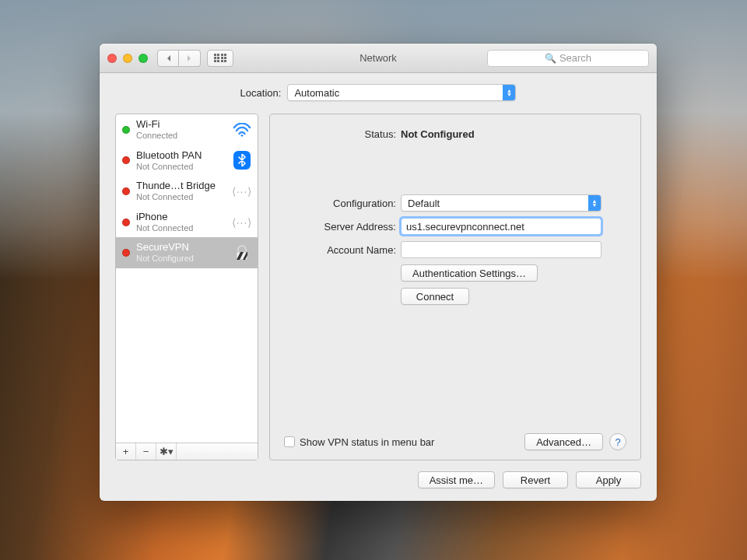 The height and width of the screenshot is (560, 747). I want to click on service-item-thunderbolt-bridge: Thunde…t Bridge Not Connected ⟨···⟩, so click(187, 191).